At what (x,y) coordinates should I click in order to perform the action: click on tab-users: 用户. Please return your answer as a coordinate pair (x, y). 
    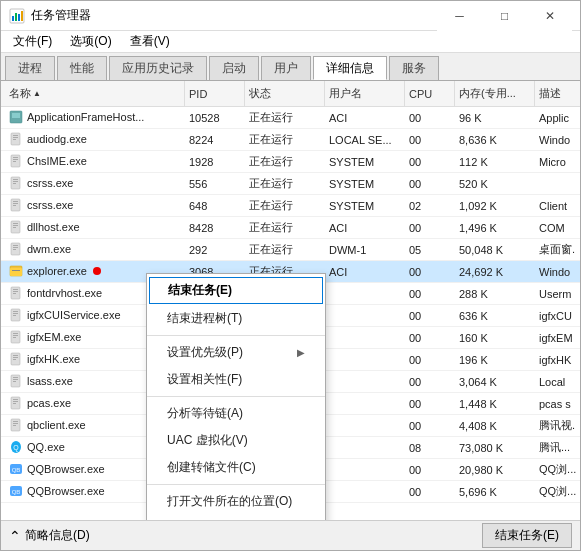
    Looking at the image, I should click on (286, 68).